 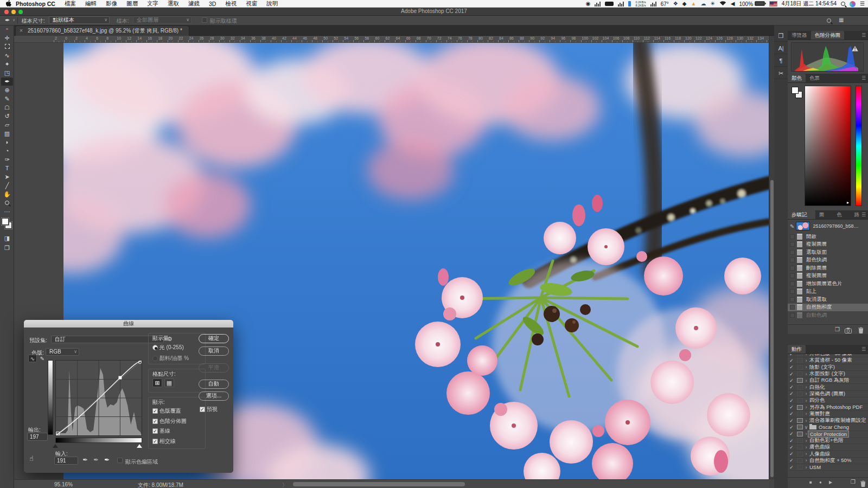 What do you see at coordinates (853, 4) in the screenshot?
I see `siri-icon` at bounding box center [853, 4].